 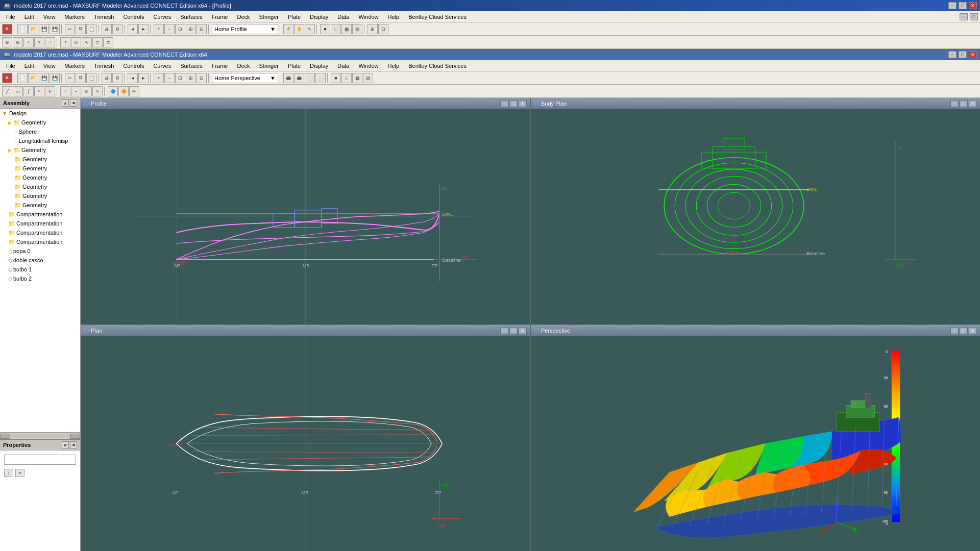 I want to click on itb-b2: 🏔, so click(x=299, y=78).